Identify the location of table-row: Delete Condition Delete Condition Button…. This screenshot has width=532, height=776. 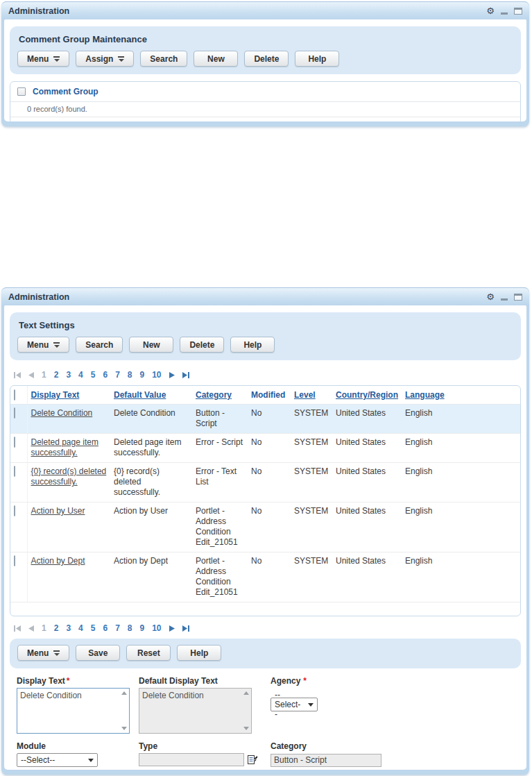
(265, 419).